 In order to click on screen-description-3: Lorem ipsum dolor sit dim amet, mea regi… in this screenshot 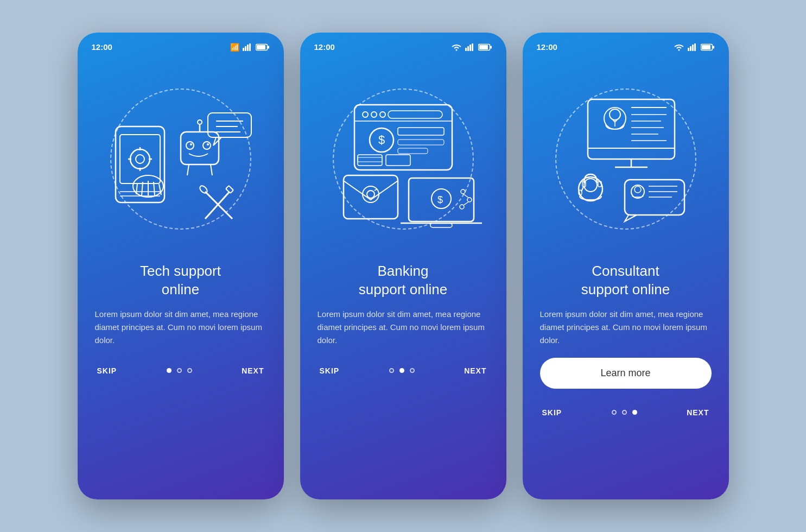, I will do `click(626, 327)`.